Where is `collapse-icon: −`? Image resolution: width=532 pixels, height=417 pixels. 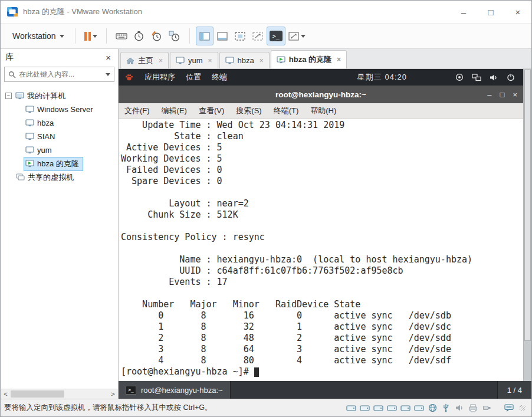 collapse-icon: − is located at coordinates (8, 96).